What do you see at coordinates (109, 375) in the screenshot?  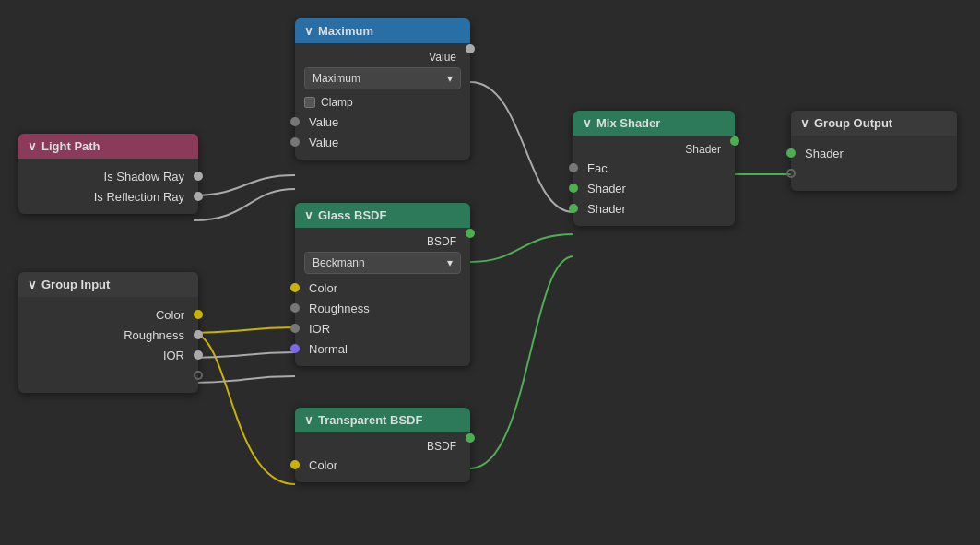 I see `group-input-empty-row` at bounding box center [109, 375].